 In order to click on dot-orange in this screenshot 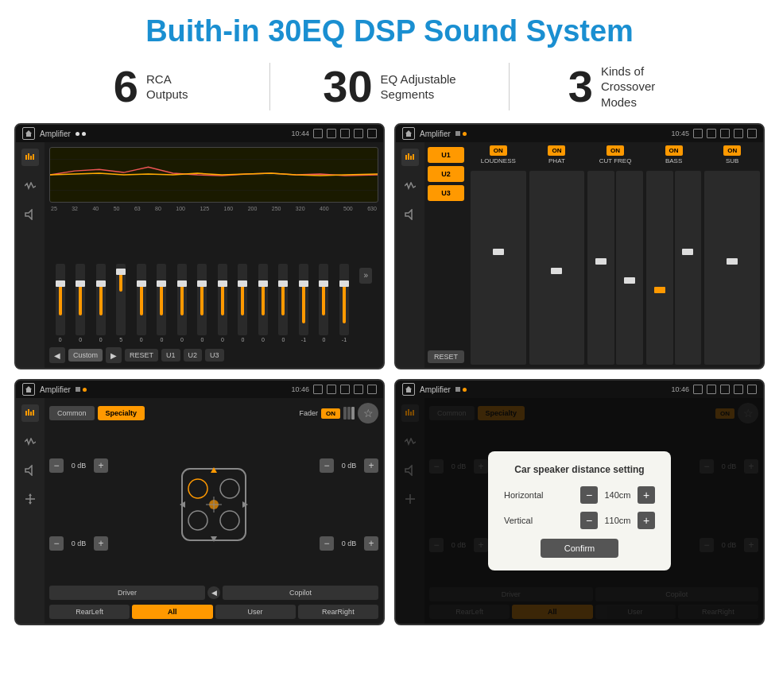, I will do `click(464, 133)`.